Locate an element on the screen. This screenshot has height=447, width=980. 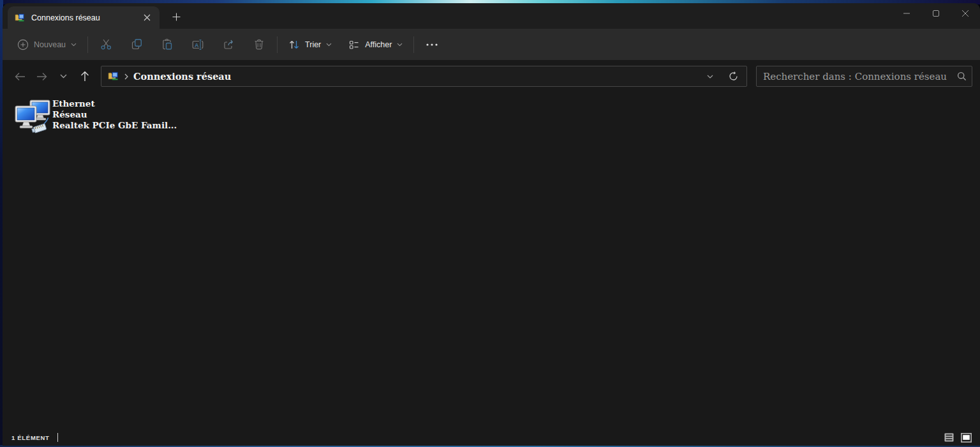
navigation-bar: Connexions réseau is located at coordinates (491, 77).